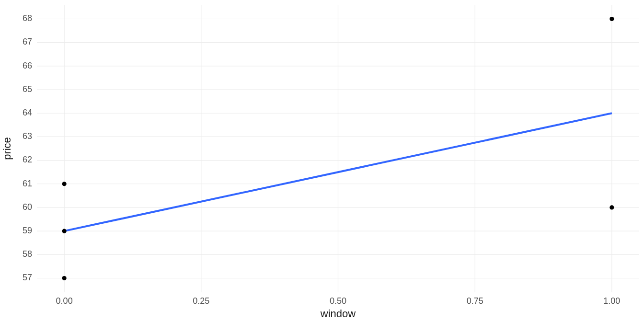 This screenshot has height=322, width=644. Describe the element at coordinates (338, 301) in the screenshot. I see `x-tick-label: 0.50` at that location.